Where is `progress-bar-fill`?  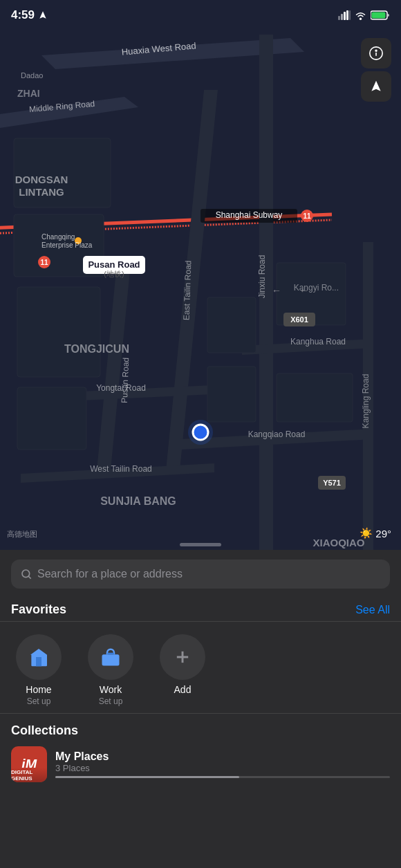 progress-bar-fill is located at coordinates (147, 777).